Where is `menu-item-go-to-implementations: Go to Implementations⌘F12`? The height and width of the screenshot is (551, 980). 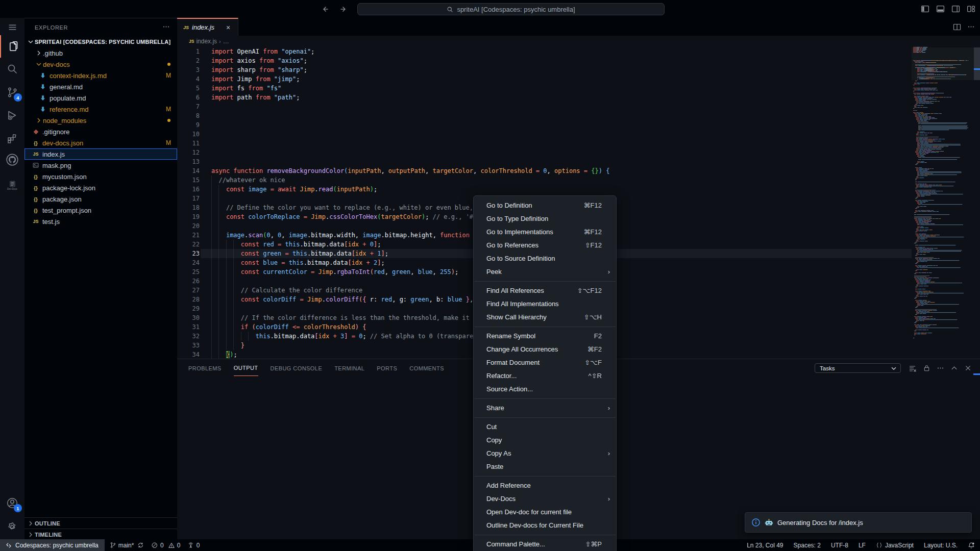
menu-item-go-to-implementations: Go to Implementations⌘F12 is located at coordinates (545, 232).